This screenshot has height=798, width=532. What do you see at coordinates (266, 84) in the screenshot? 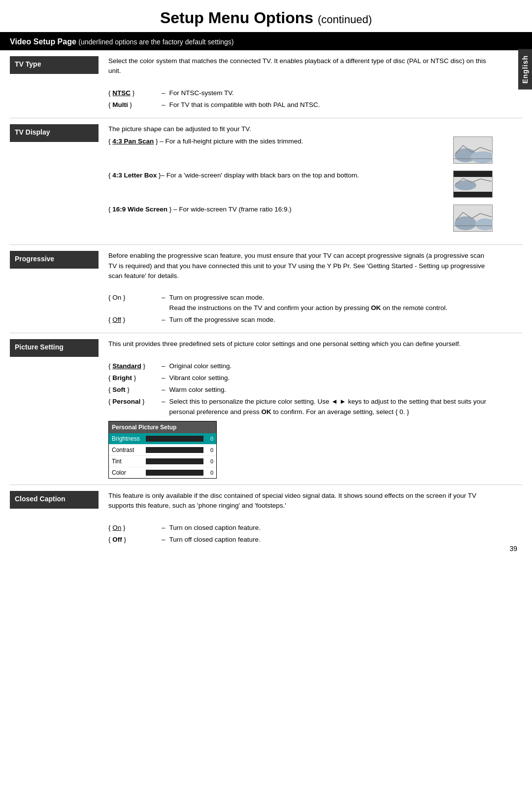
I see `tv-type-row: TV Type Select the color system that mat…` at bounding box center [266, 84].